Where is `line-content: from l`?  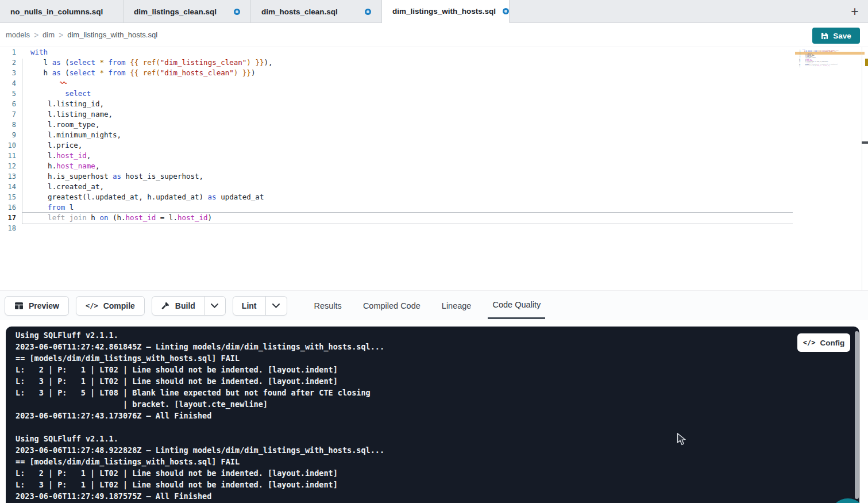 line-content: from l is located at coordinates (45, 208).